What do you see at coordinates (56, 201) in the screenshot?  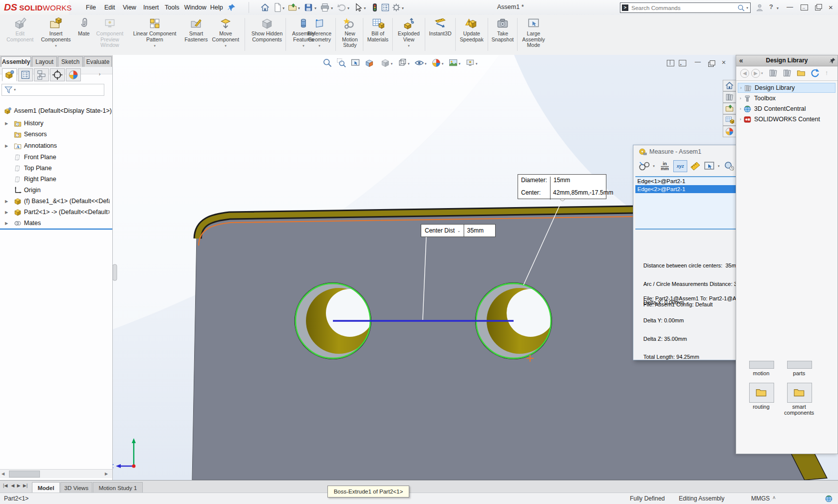 I see `tree-item-base1: ▶ (f) Base1_&<1> (Default<<Defaul` at bounding box center [56, 201].